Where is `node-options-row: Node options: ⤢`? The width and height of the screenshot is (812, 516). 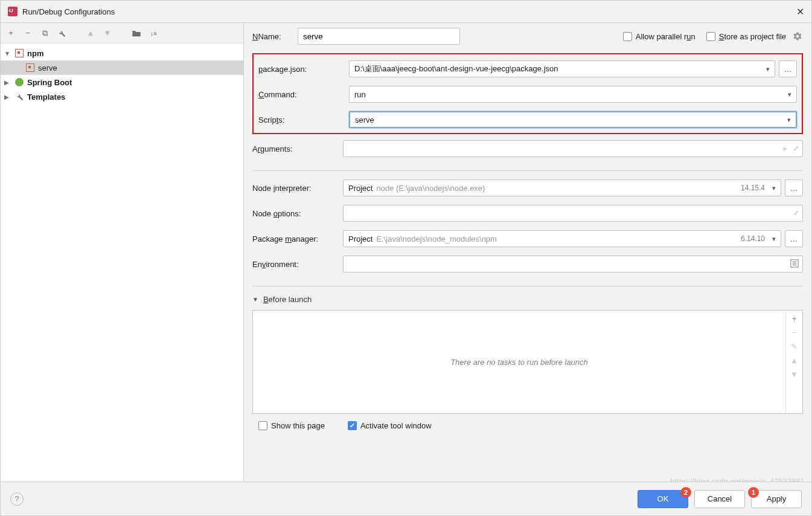 node-options-row: Node options: ⤢ is located at coordinates (528, 213).